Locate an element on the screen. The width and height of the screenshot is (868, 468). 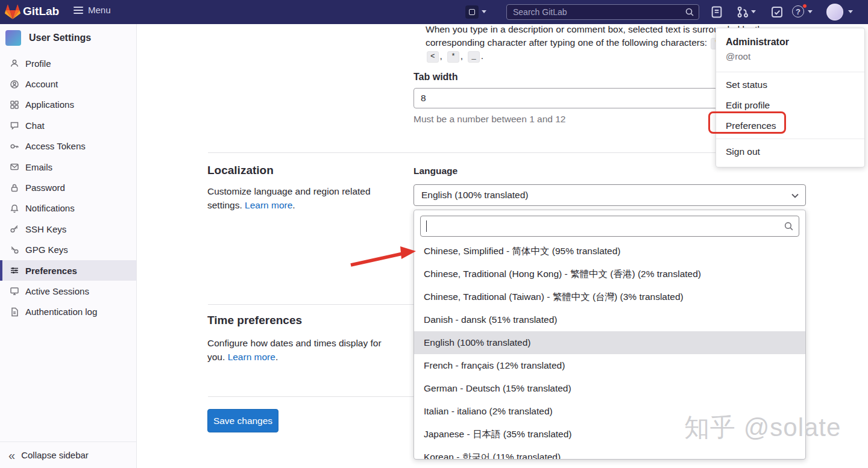
applications-icon is located at coordinates (14, 105).